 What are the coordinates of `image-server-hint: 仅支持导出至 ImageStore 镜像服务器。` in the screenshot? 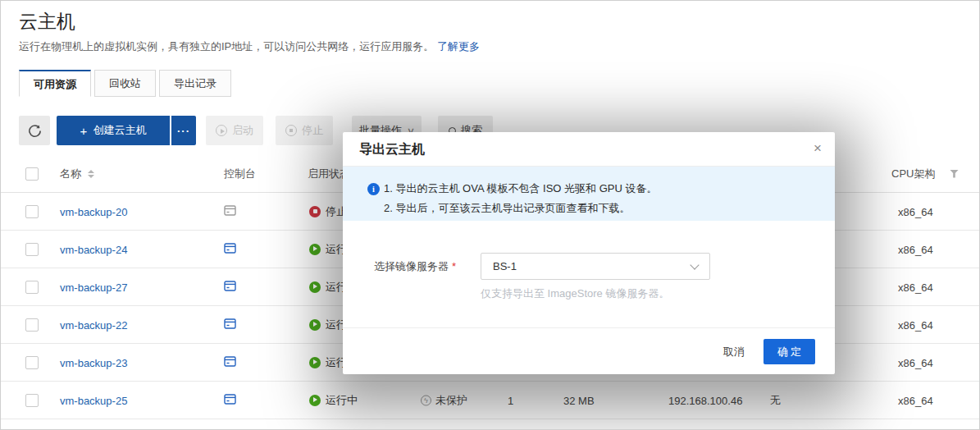 It's located at (575, 294).